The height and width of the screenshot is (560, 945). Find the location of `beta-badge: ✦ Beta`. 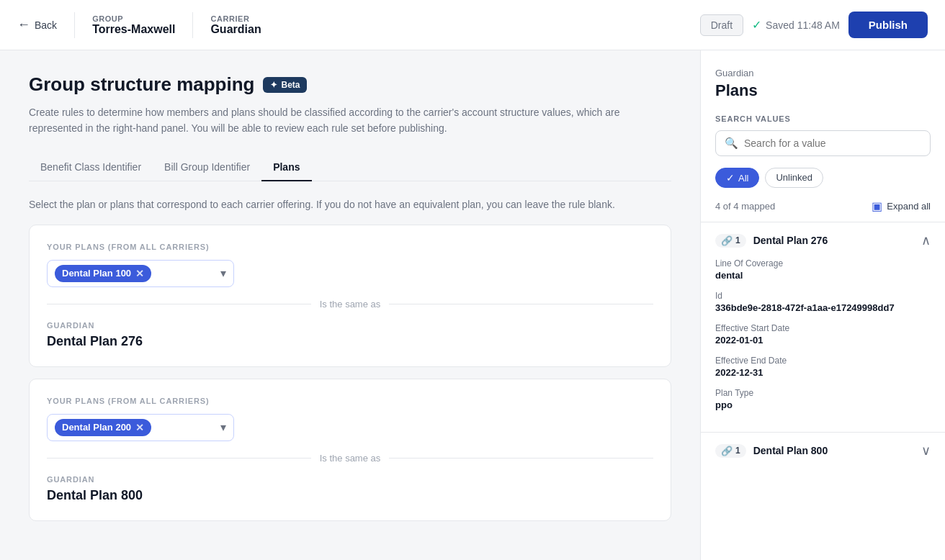

beta-badge: ✦ Beta is located at coordinates (285, 85).